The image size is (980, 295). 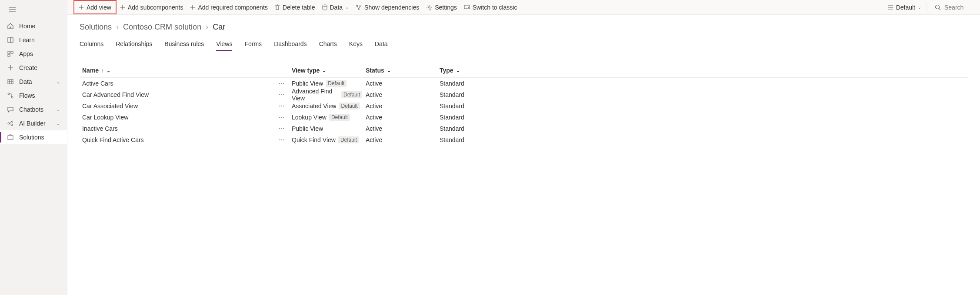 What do you see at coordinates (904, 7) in the screenshot?
I see `view-selector-dropdown: Default ⌄` at bounding box center [904, 7].